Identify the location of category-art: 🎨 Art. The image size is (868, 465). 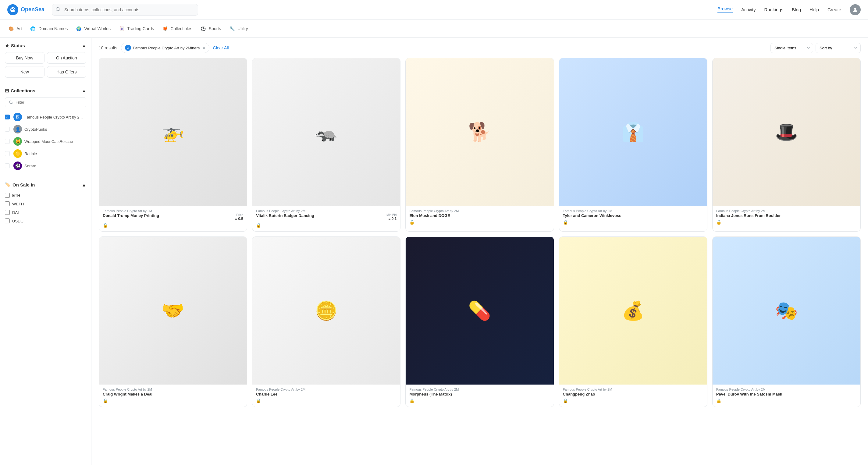
(15, 29).